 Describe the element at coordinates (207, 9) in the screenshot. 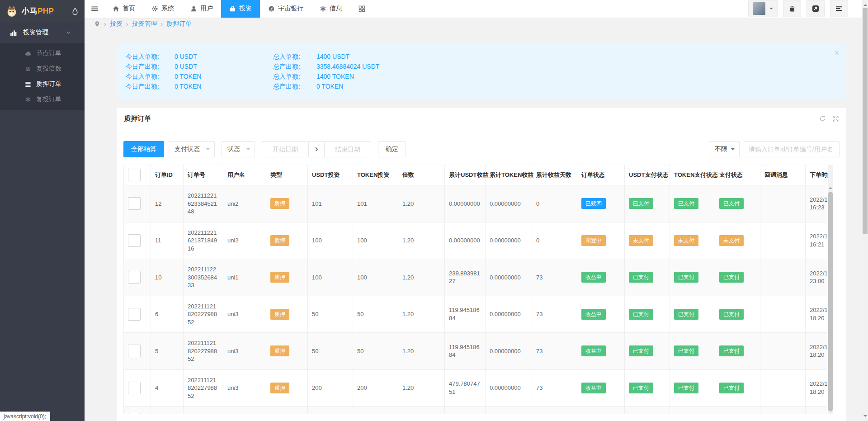

I see `nav-item-label: 用户` at that location.